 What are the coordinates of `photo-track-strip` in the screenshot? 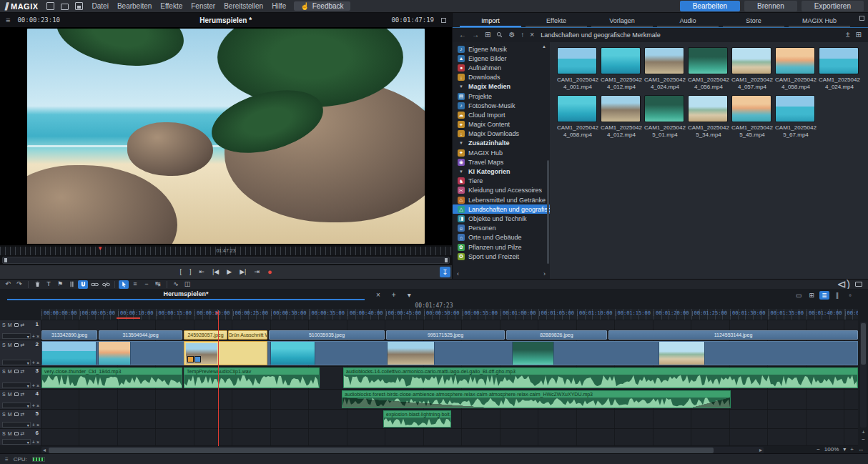 It's located at (450, 353).